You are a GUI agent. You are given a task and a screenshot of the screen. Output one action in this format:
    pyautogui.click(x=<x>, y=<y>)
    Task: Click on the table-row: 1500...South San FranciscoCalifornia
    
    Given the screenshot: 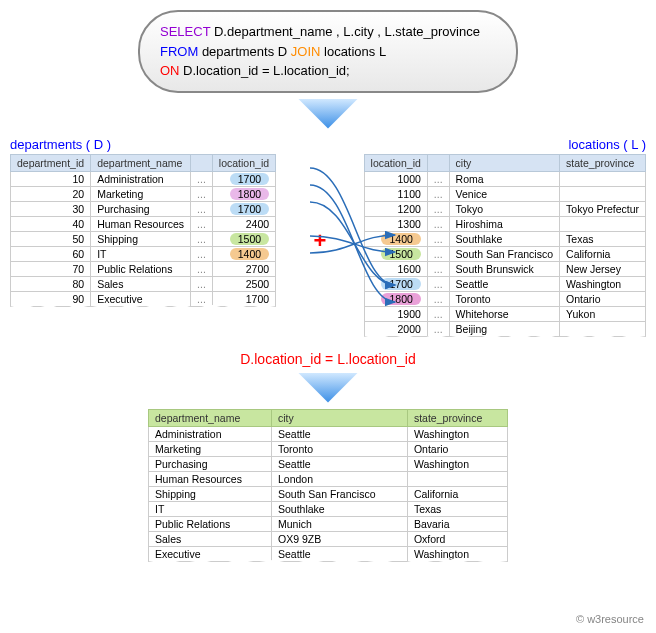 What is the action you would take?
    pyautogui.click(x=504, y=254)
    